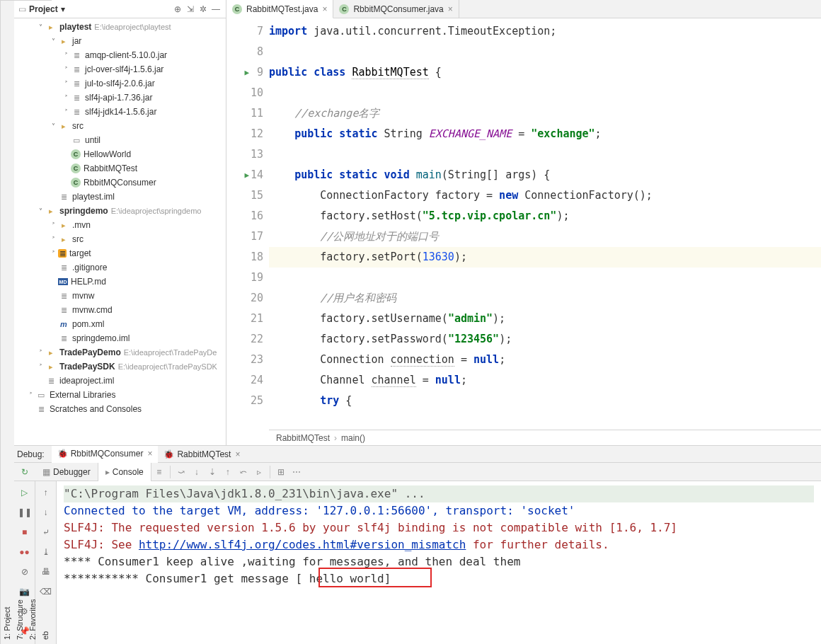  Describe the element at coordinates (303, 438) in the screenshot. I see `breadcrumb-class: RabbitMQTest` at that location.